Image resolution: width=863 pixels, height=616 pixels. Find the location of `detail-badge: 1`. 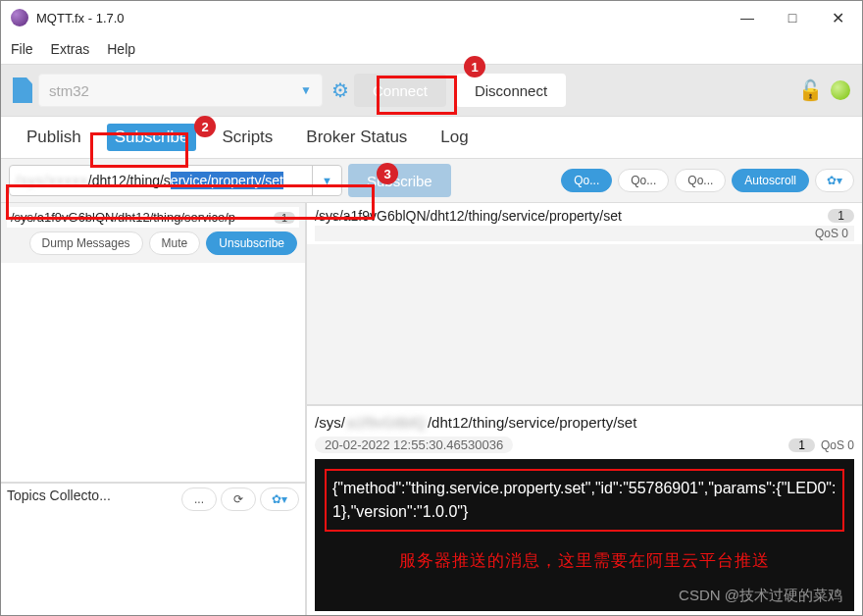

detail-badge: 1 is located at coordinates (802, 445).